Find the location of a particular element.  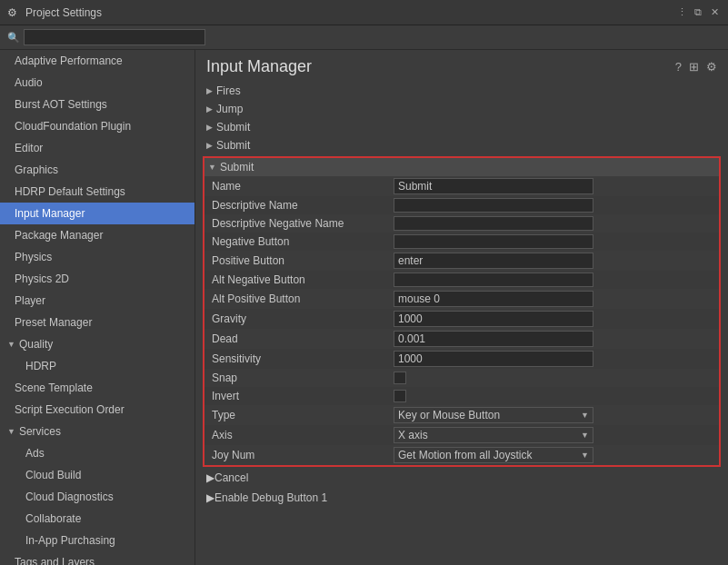

title-bar: ⚙ Project Settings ⋮ ⧉ ✕ is located at coordinates (364, 13).